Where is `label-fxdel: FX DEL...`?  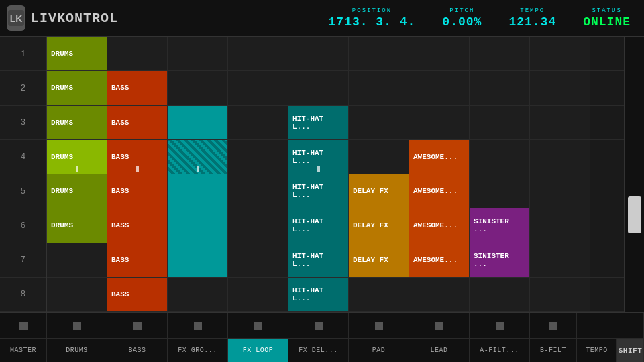
label-fxdel: FX DEL... is located at coordinates (319, 350).